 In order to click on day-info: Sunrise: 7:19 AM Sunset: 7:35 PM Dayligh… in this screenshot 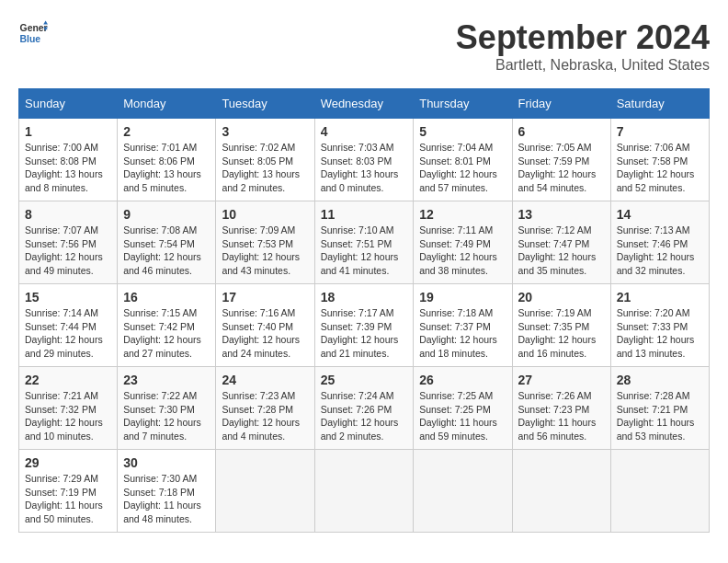, I will do `click(562, 333)`.